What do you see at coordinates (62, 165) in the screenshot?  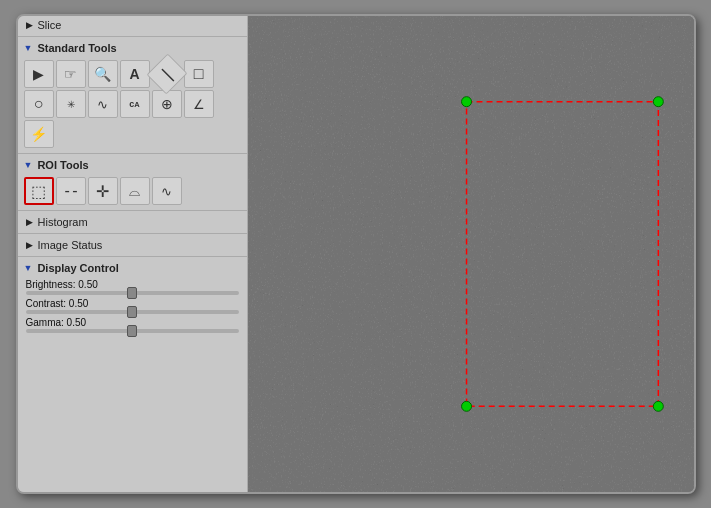 I see `roi-tools-label: ROI Tools` at bounding box center [62, 165].